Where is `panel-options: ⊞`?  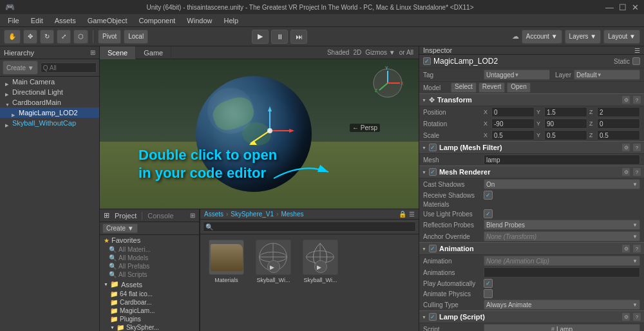
panel-options: ⊞ is located at coordinates (193, 215).